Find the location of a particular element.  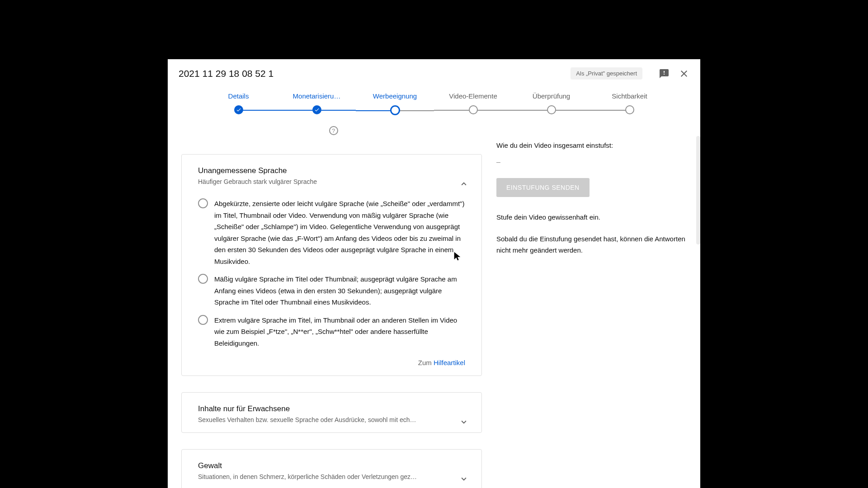

feedback-icon is located at coordinates (664, 74).